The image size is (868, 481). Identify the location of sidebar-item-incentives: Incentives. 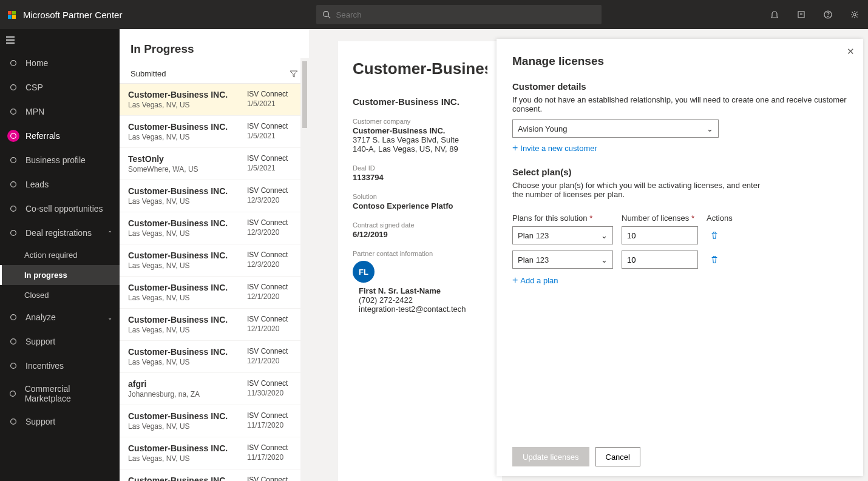
(59, 366).